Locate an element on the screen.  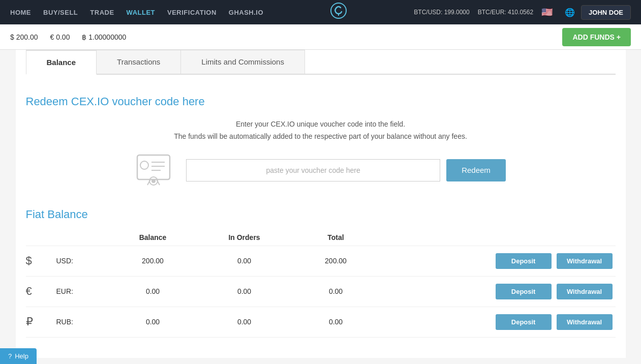
user-menu-button: JOHN DOE is located at coordinates (606, 12).